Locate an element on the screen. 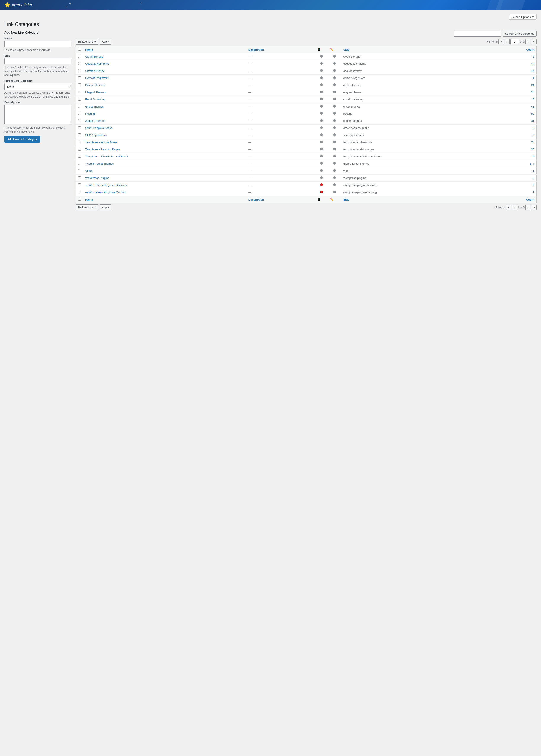  row-name-14: Templates – Newsletter and Email is located at coordinates (165, 156).